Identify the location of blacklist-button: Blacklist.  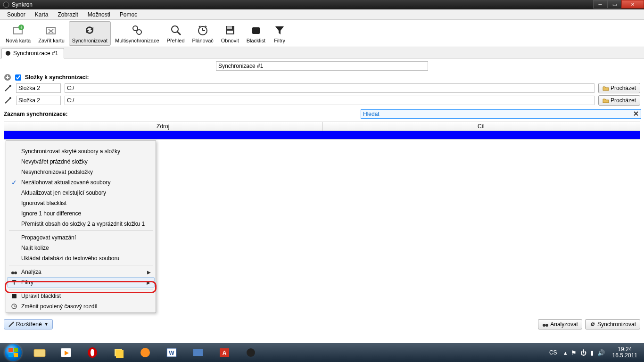
(256, 33).